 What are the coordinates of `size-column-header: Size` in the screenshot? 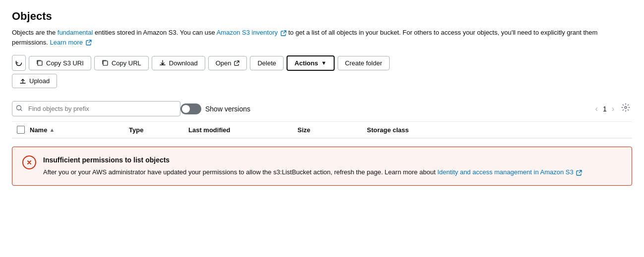 It's located at (332, 130).